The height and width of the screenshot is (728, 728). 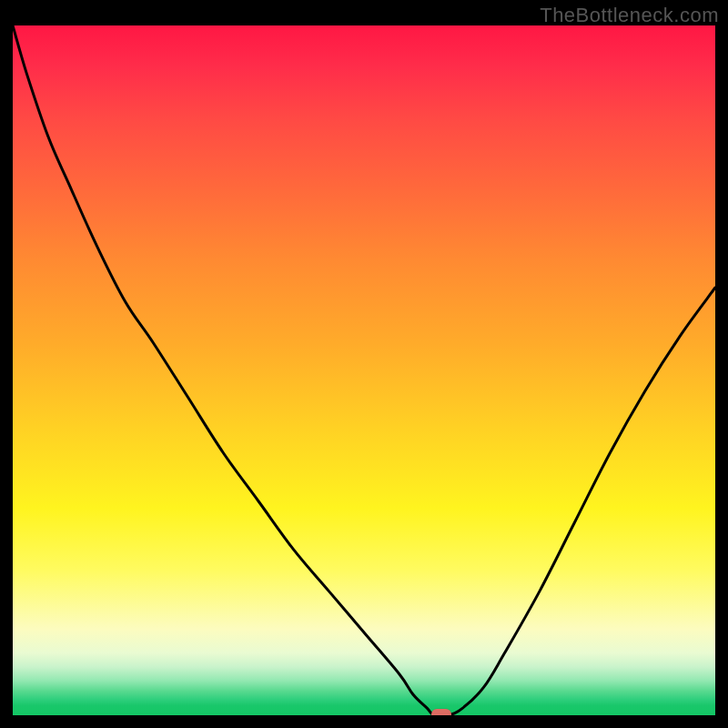 I want to click on minimum-marker, so click(x=441, y=712).